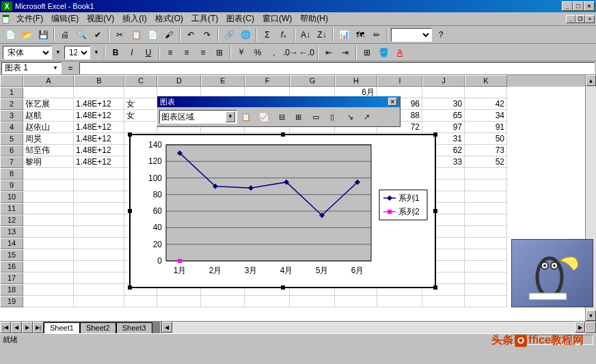  What do you see at coordinates (486, 255) in the screenshot?
I see `cell-K15` at bounding box center [486, 255].